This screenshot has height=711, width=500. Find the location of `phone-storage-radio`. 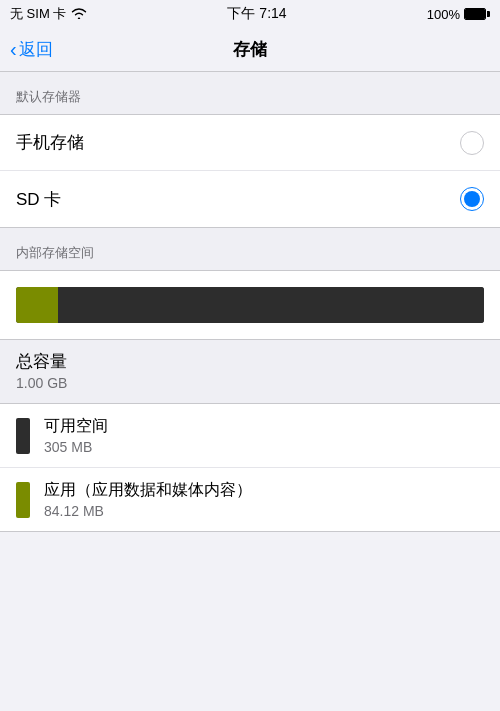

phone-storage-radio is located at coordinates (472, 143).